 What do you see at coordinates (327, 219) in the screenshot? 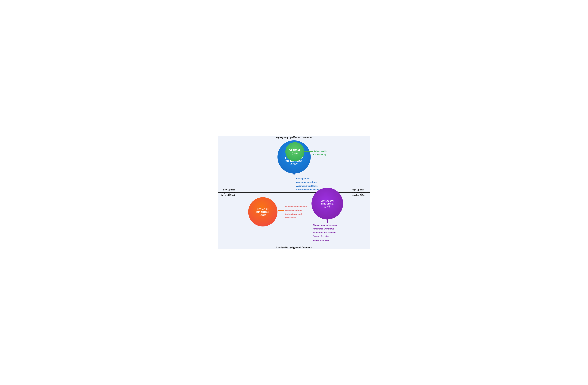
I see `living-edge-dot` at bounding box center [327, 219].